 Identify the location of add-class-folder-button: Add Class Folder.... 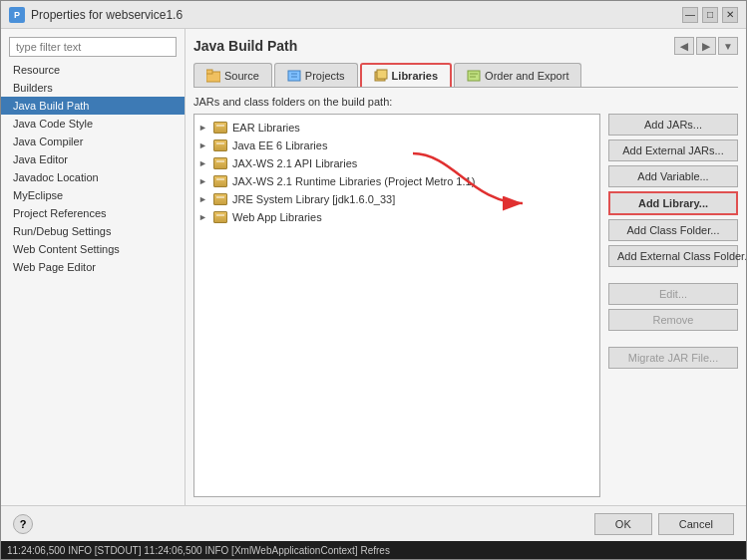
(673, 230).